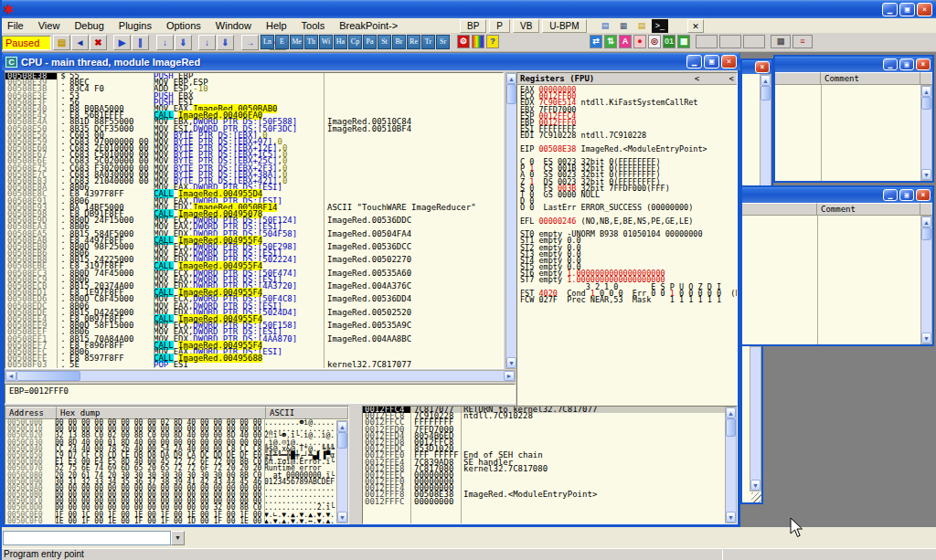 This screenshot has height=560, width=936. Describe the element at coordinates (781, 42) in the screenshot. I see `document-icon: ▤` at that location.